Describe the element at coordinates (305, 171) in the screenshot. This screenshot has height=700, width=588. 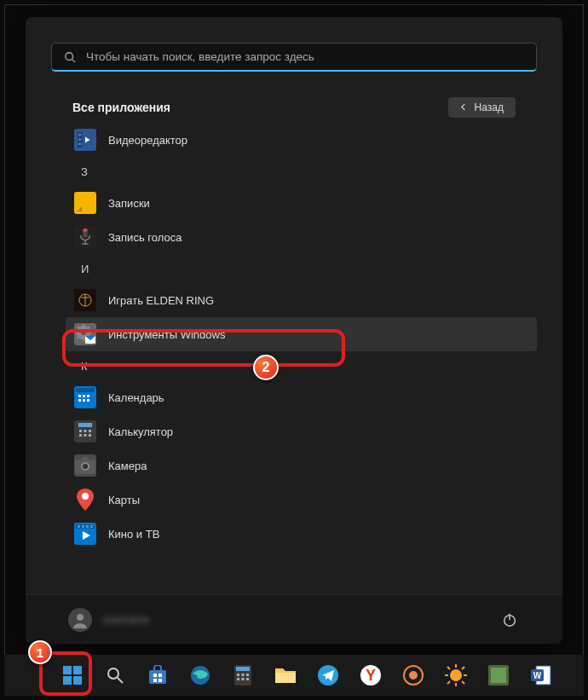
I see `letter-header-z: З` at that location.